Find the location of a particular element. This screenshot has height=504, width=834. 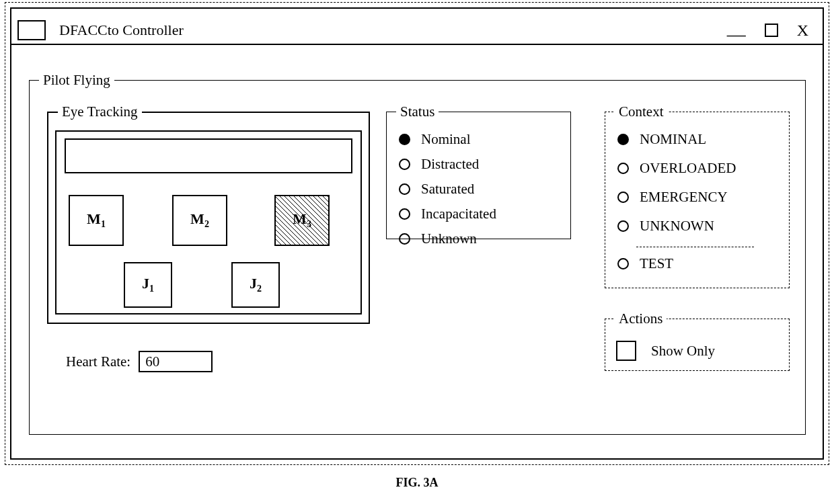

eye-tracking-legend: Eye Tracking is located at coordinates (100, 112).